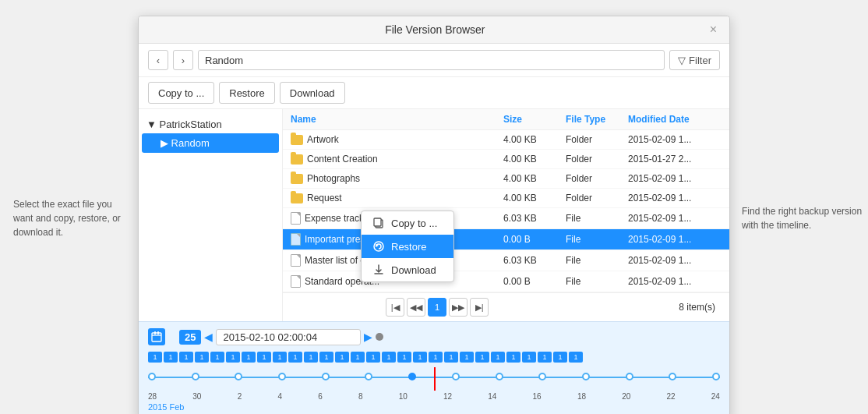 This screenshot has height=414, width=868. What do you see at coordinates (432, 60) in the screenshot?
I see `path-input` at bounding box center [432, 60].